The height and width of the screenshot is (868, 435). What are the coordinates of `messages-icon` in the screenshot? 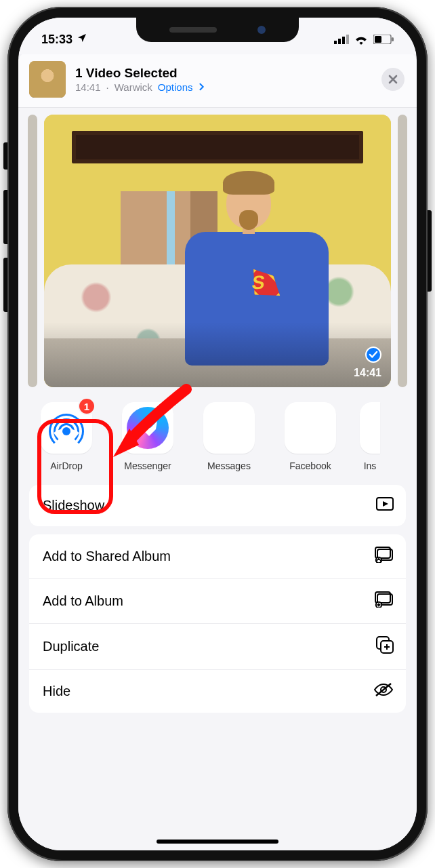 It's located at (229, 428).